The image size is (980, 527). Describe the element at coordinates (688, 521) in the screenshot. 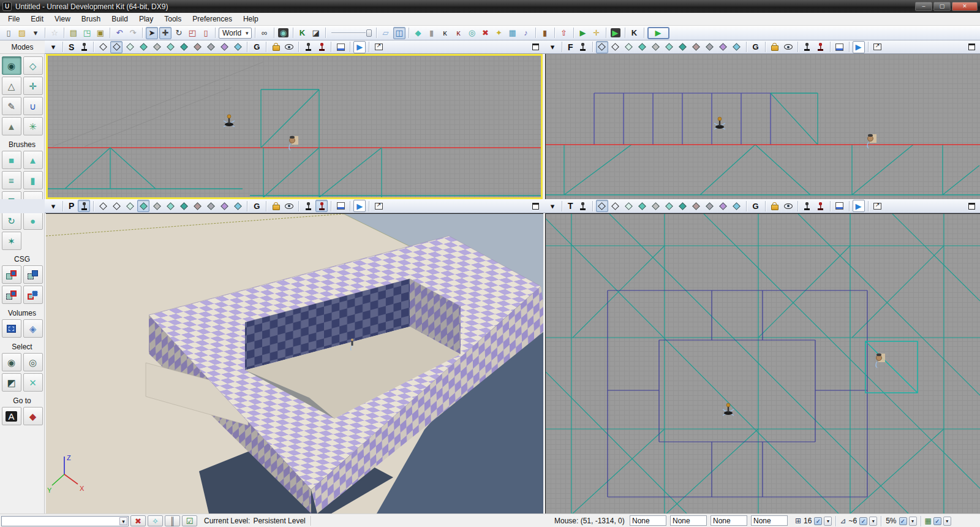

I see `status-field-2: None` at that location.